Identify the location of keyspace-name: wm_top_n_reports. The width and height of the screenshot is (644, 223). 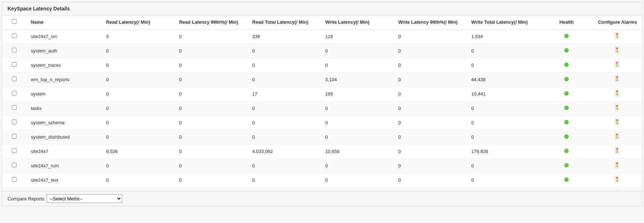
(64, 79).